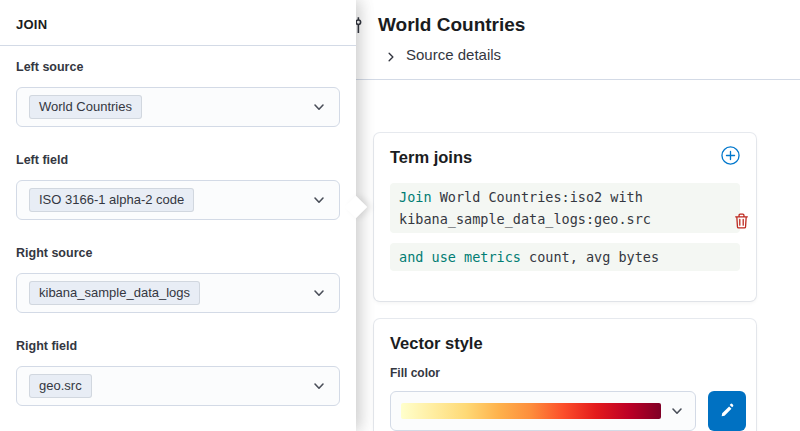 This screenshot has width=800, height=431. What do you see at coordinates (178, 372) in the screenshot?
I see `right-field-row: Right field geo.src` at bounding box center [178, 372].